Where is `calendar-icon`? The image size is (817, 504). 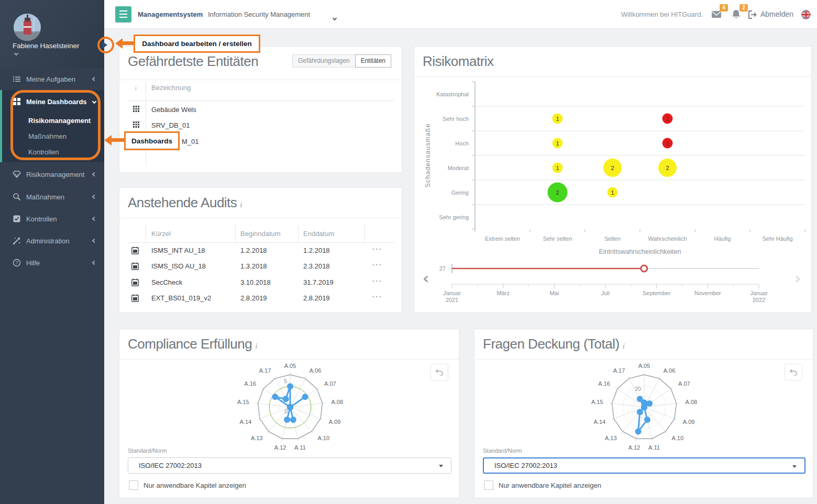 calendar-icon is located at coordinates (135, 250).